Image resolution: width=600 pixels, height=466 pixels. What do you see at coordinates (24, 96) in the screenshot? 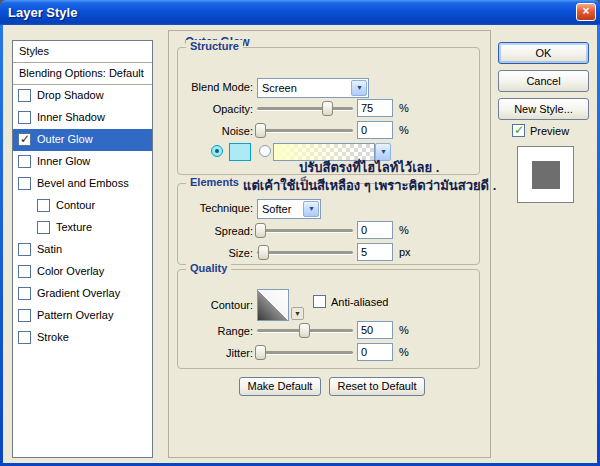
I see `drop-shadow-checkbox` at bounding box center [24, 96].